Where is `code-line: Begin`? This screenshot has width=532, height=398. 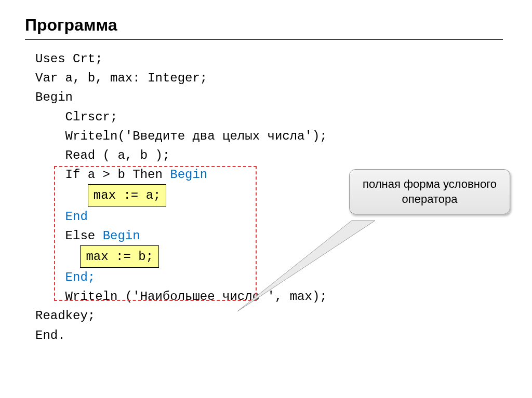 code-line: Begin is located at coordinates (273, 98).